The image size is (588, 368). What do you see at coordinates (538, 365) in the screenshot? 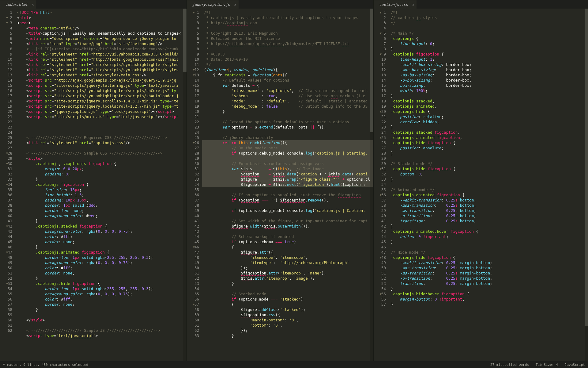
I see `status-right: 27 misspelled words Tab Size: 4 JavaScri…` at bounding box center [538, 365].